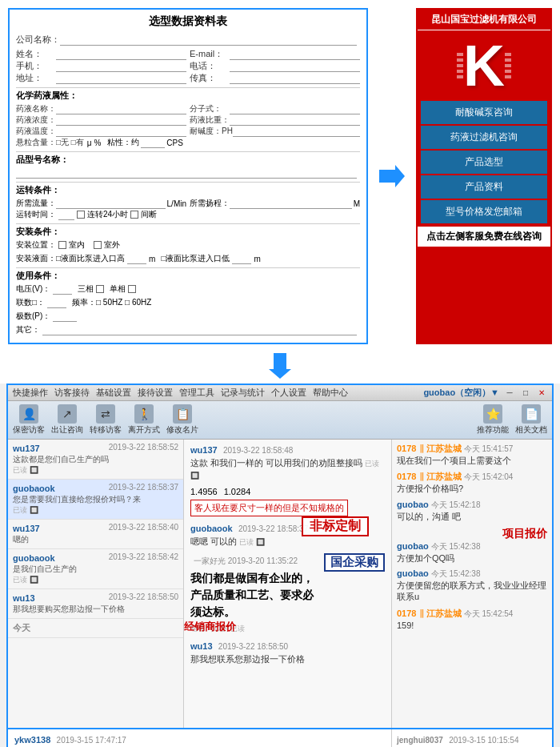  Describe the element at coordinates (472, 584) in the screenshot. I see `chat-right-panel: 0178 ‖ 江苏盐城 今天 15:41:57 现在我们一个项目上需要这个 01…` at that location.